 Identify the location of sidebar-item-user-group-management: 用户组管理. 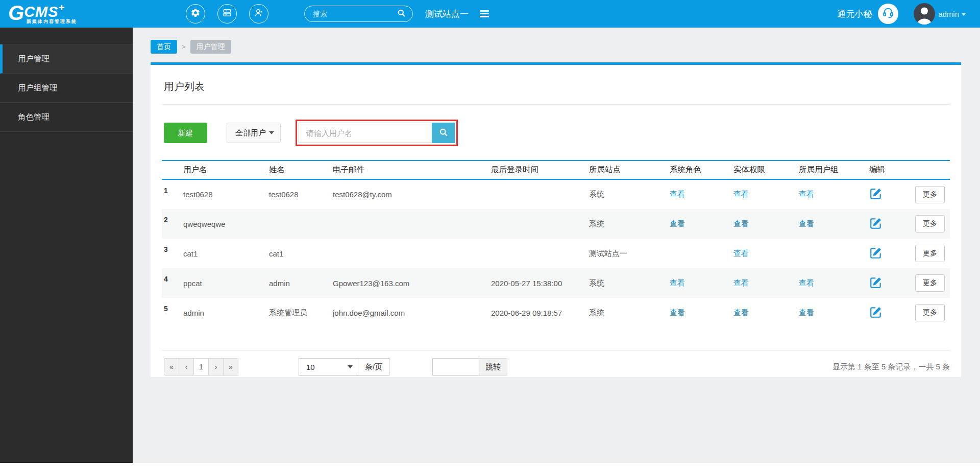
(66, 88).